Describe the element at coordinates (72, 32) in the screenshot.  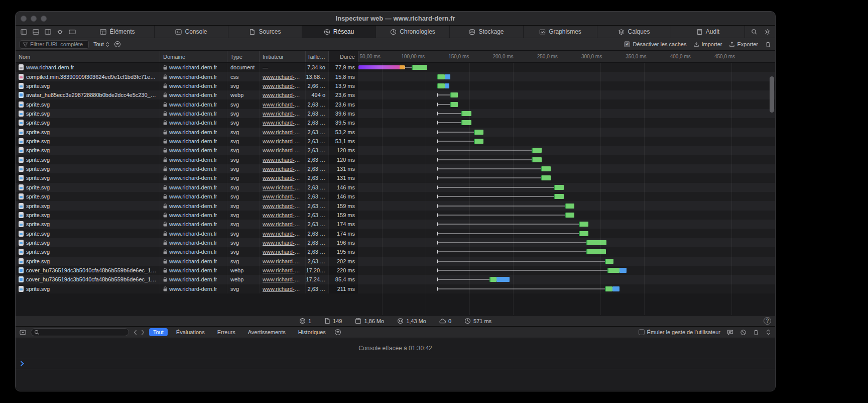
I see `device-settings-icon` at that location.